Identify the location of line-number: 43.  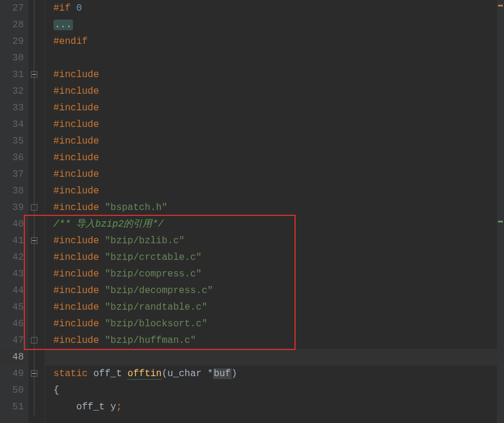
(12, 274).